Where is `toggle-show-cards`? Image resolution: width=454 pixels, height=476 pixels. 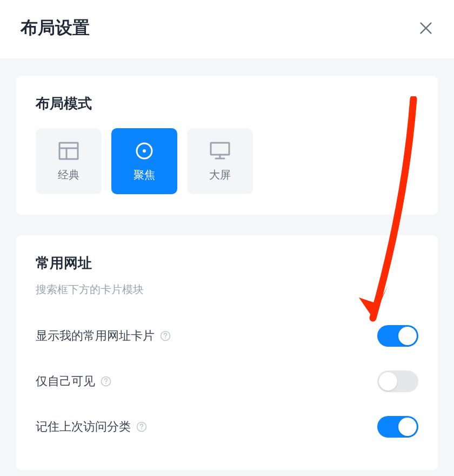 toggle-show-cards is located at coordinates (398, 336).